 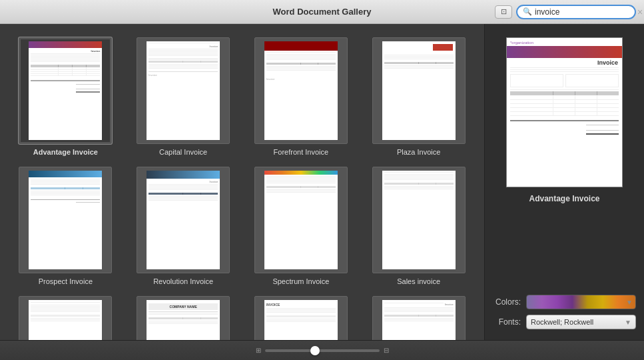 I want to click on zoom-slider-container: ⊞ ⊟, so click(x=322, y=351).